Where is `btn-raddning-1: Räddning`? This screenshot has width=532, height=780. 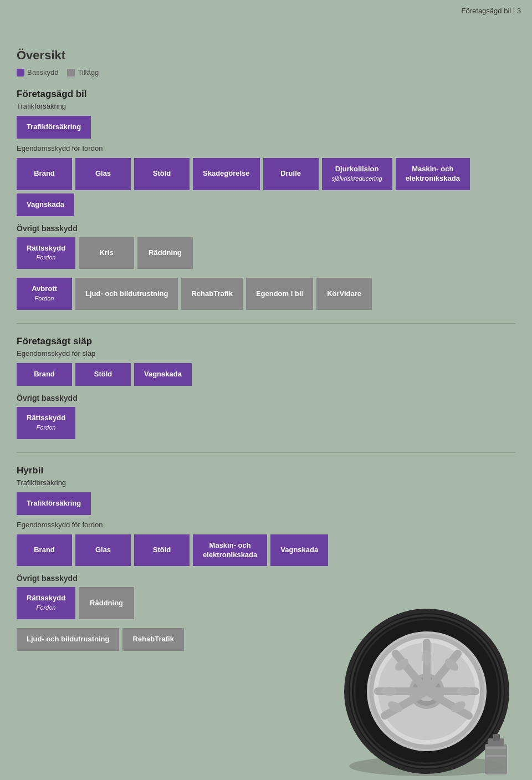 btn-raddning-1: Räddning is located at coordinates (165, 253).